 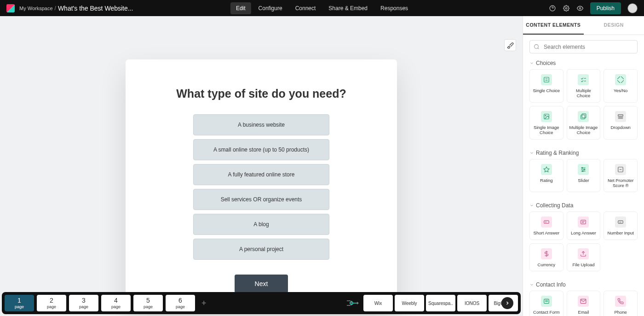 What do you see at coordinates (348, 8) in the screenshot?
I see `tab-share-embed: Share & Embed` at bounding box center [348, 8].